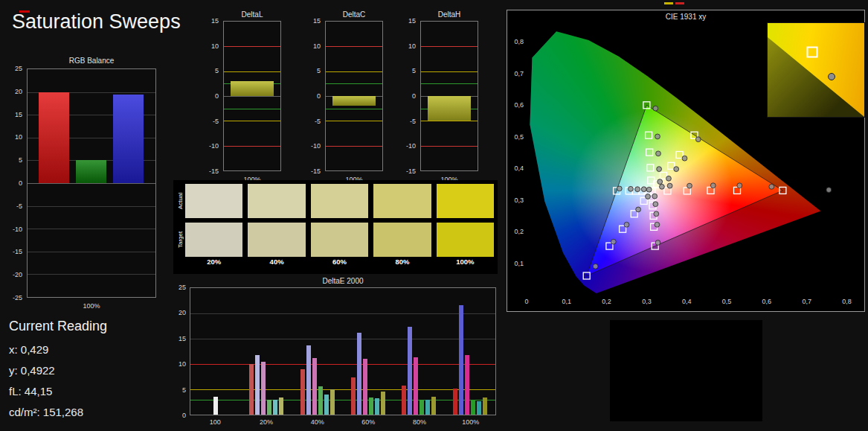  What do you see at coordinates (354, 101) in the screenshot?
I see `bar-100%` at bounding box center [354, 101].